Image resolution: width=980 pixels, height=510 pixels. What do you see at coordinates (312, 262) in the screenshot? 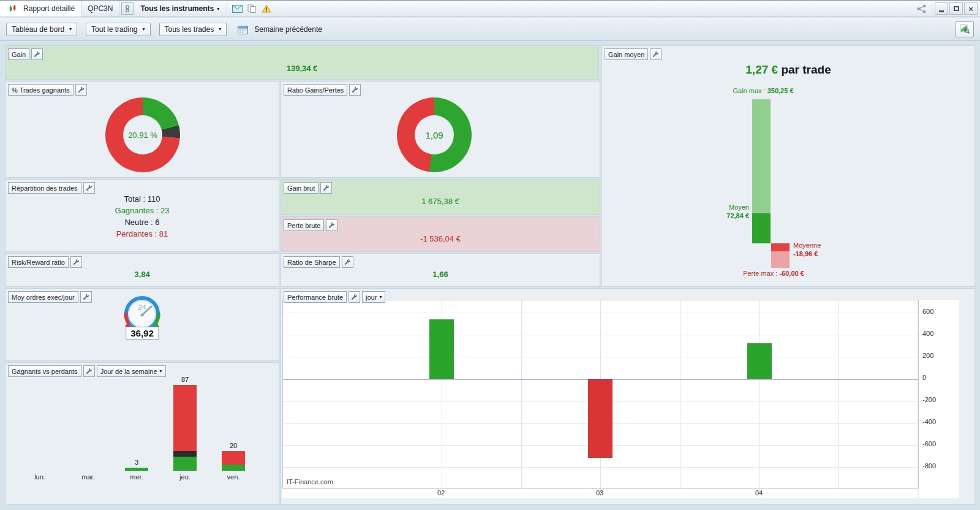
I see `panel-sharpe-label: Ratio de Sharpe` at bounding box center [312, 262].